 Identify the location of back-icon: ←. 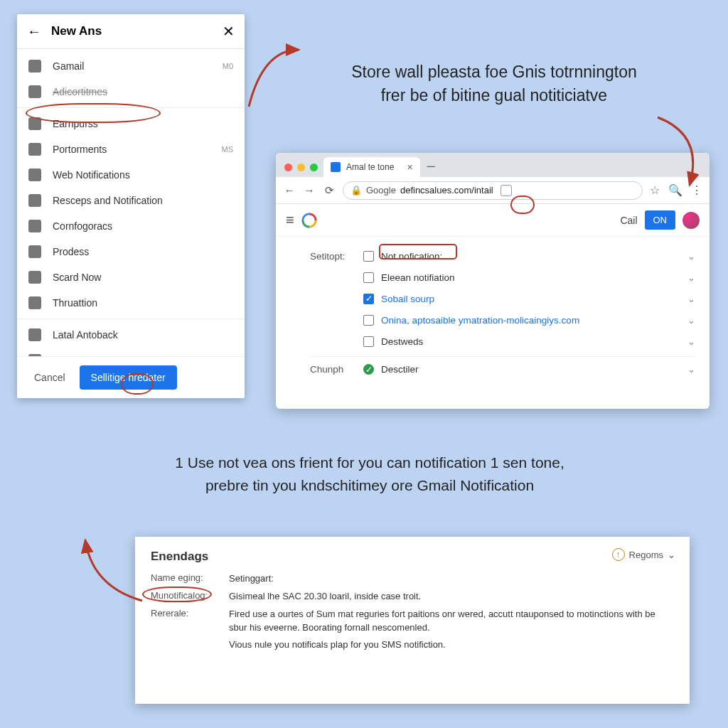
(34, 31).